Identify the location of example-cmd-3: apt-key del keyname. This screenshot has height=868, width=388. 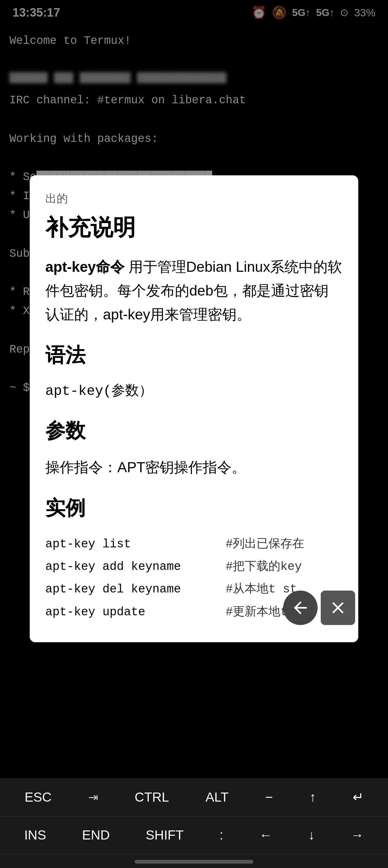
(132, 589).